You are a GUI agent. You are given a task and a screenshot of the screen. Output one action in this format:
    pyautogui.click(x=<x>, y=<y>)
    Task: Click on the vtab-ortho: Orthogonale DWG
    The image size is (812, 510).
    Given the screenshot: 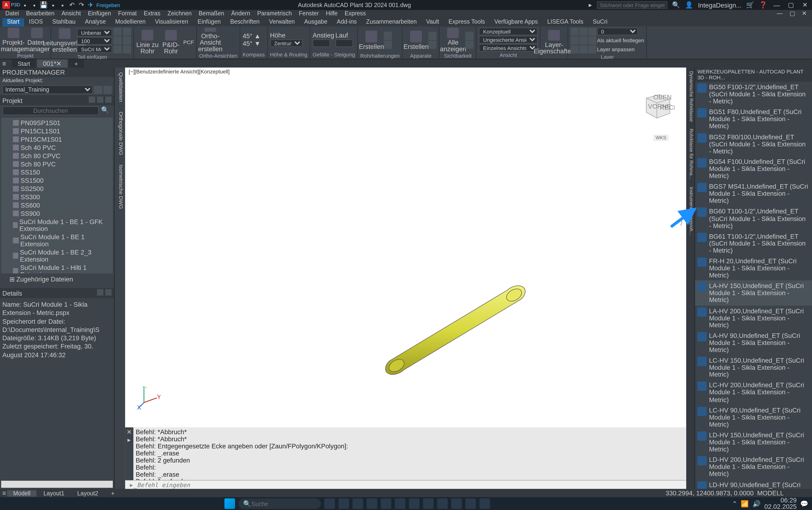 What is the action you would take?
    pyautogui.click(x=120, y=133)
    